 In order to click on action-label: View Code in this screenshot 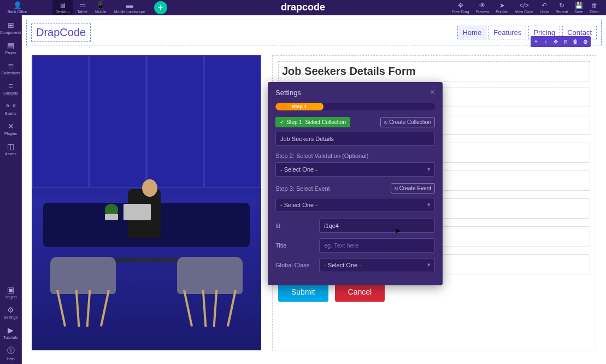, I will do `click(524, 12)`.